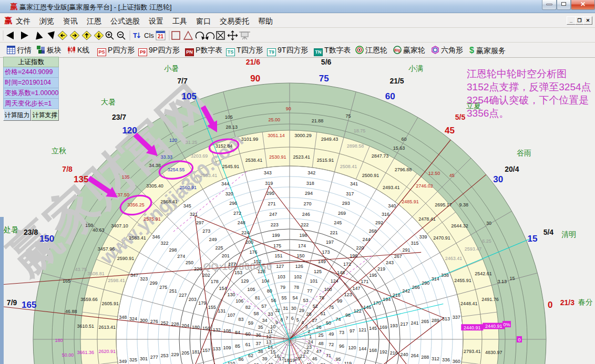 Image resolution: width=595 pixels, height=364 pixels. What do you see at coordinates (202, 303) in the screenshot?
I see `svg-text: 179` at bounding box center [202, 303].